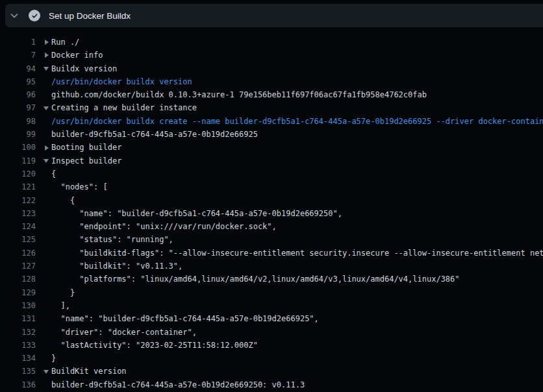 The height and width of the screenshot is (392, 543). What do you see at coordinates (272, 319) in the screenshot?
I see `log-line: 131 "name": "builder-d9cfb5a1-c764-445a-…` at bounding box center [272, 319].